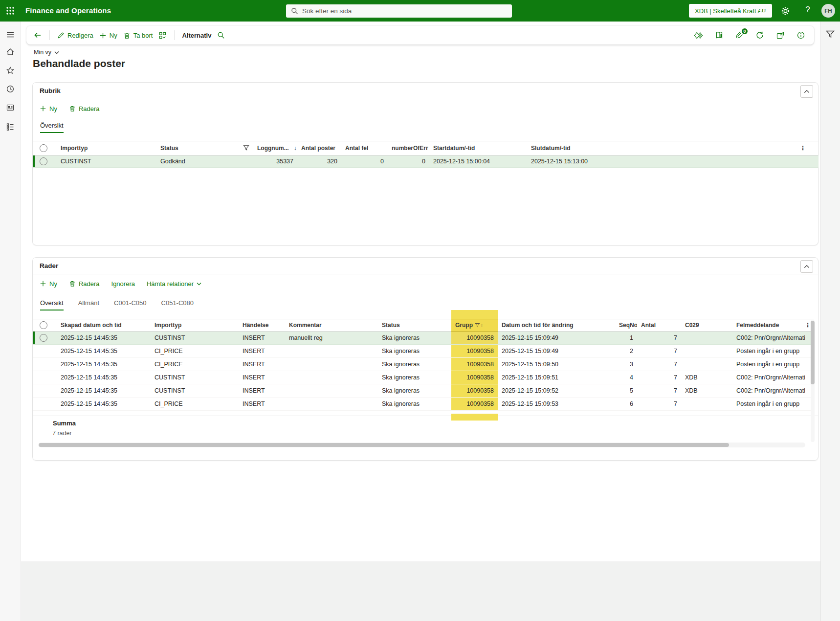  Describe the element at coordinates (719, 35) in the screenshot. I see `book-icon` at that location.